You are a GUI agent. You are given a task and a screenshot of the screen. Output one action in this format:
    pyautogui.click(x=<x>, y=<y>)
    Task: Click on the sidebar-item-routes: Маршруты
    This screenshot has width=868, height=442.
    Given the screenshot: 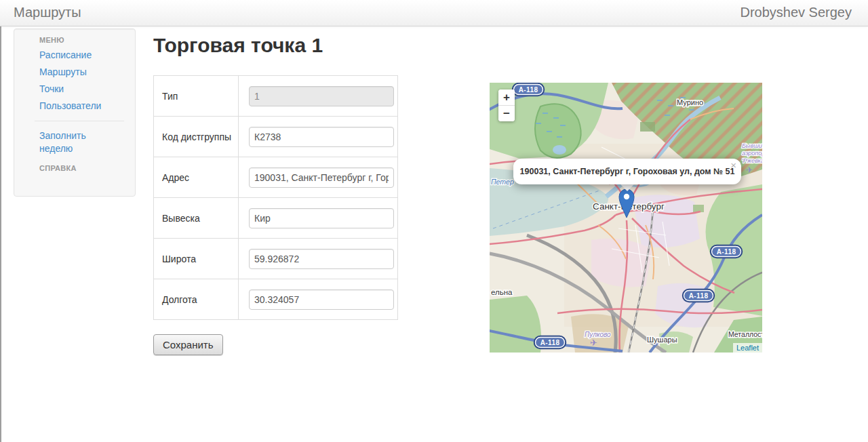 What is the action you would take?
    pyautogui.click(x=75, y=72)
    